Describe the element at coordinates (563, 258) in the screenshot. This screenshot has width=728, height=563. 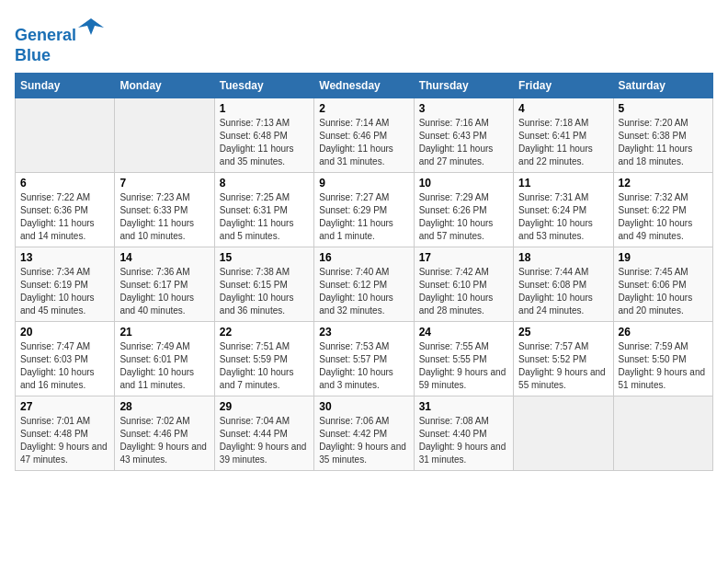
I see `day-number: 18` at that location.